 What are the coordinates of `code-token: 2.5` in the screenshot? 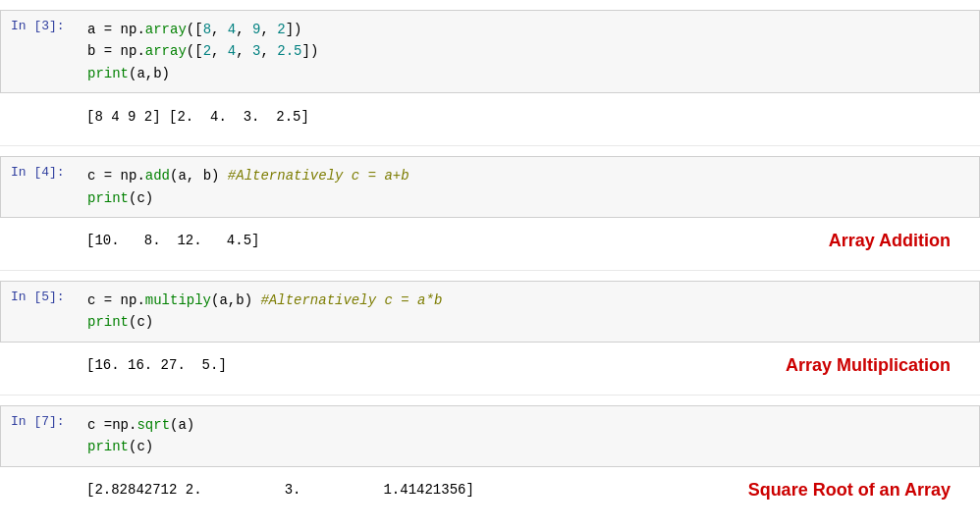 It's located at (289, 51).